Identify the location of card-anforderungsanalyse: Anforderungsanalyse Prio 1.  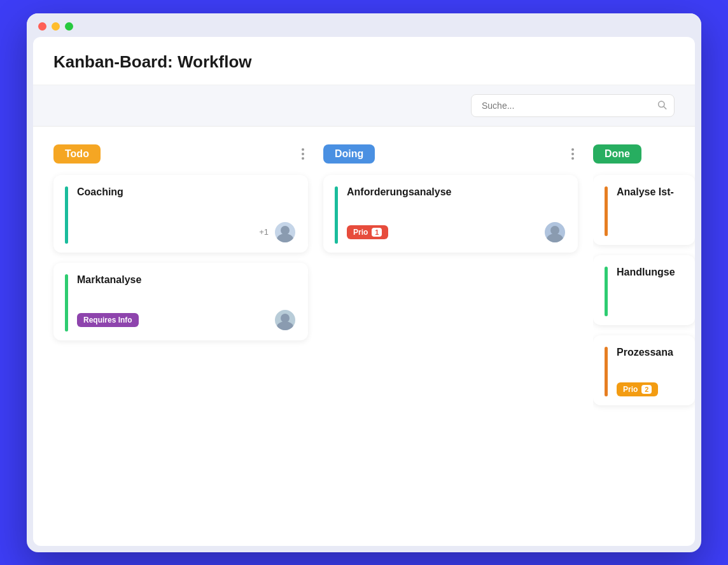
(451, 214).